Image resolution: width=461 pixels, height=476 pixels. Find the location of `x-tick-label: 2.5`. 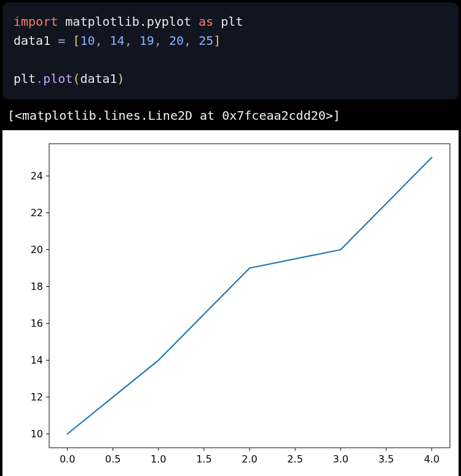

x-tick-label: 2.5 is located at coordinates (295, 459).